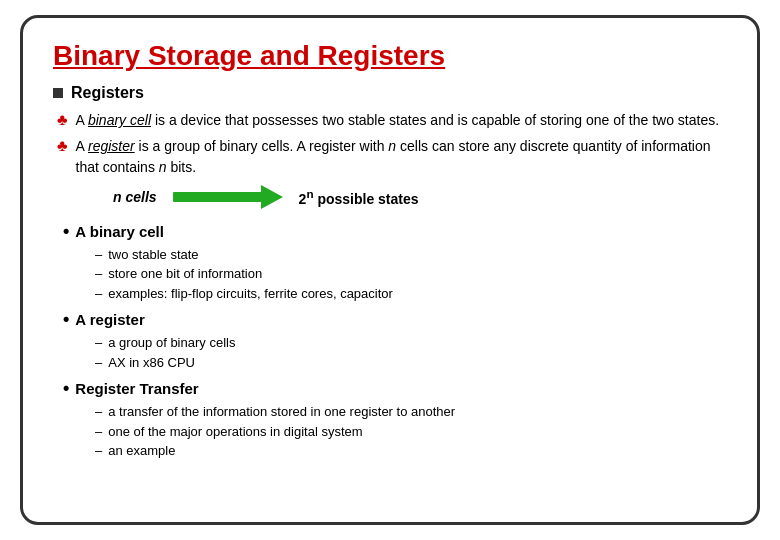 The height and width of the screenshot is (540, 780). Describe the element at coordinates (108, 93) in the screenshot. I see `section-label: Registers` at that location.